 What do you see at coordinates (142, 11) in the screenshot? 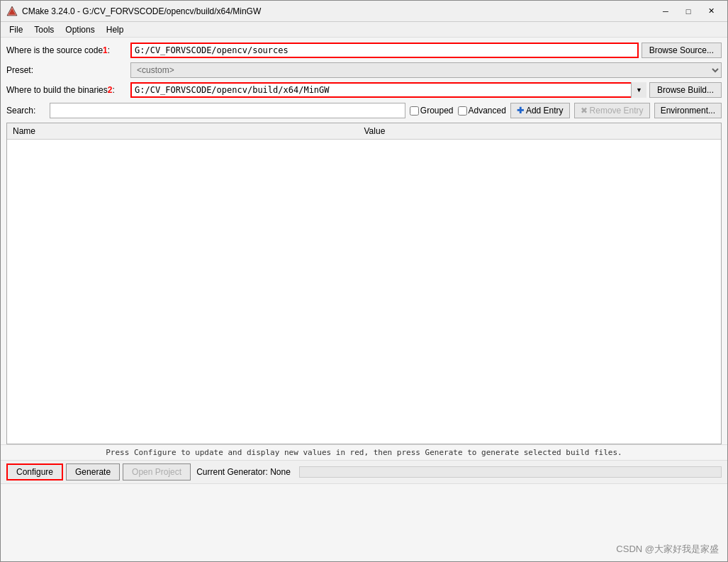
I see `title-text: CMake 3.24.0 - G:/CV_FORVSCODE/opencv/bu…` at bounding box center [142, 11].